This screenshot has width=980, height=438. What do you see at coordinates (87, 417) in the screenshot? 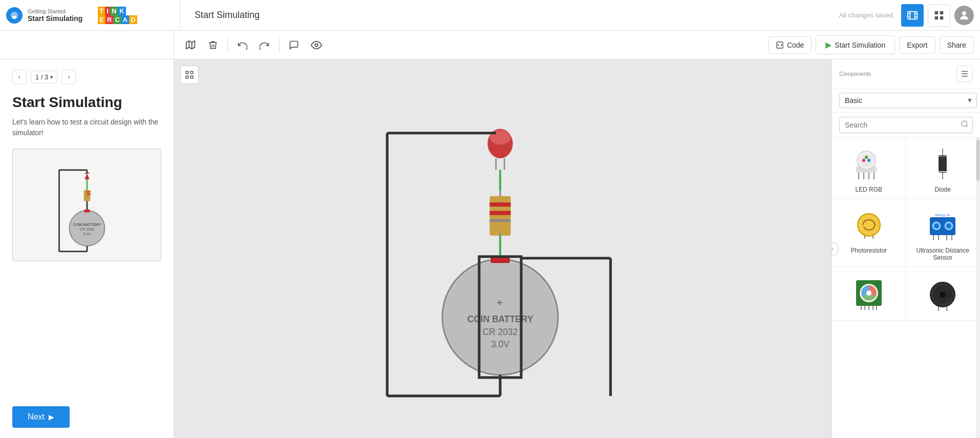
I see `next-button-row: Next ▶` at bounding box center [87, 417].